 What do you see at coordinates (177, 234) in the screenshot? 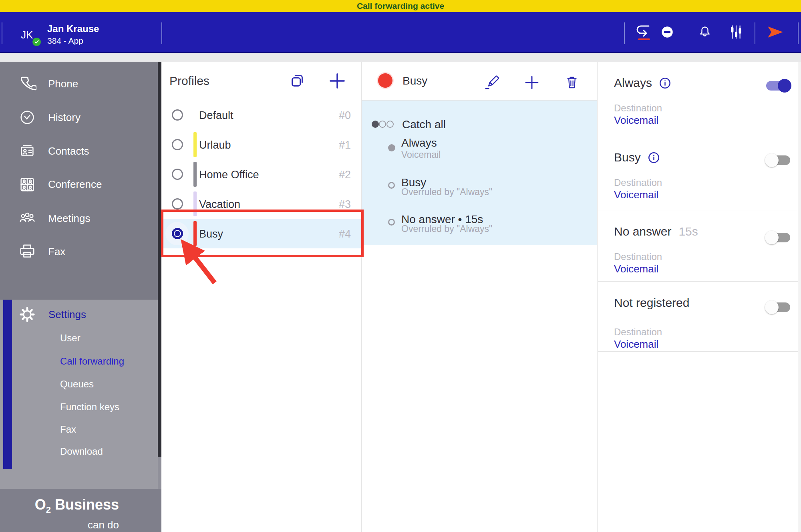
I see `profile-radio-selected` at bounding box center [177, 234].